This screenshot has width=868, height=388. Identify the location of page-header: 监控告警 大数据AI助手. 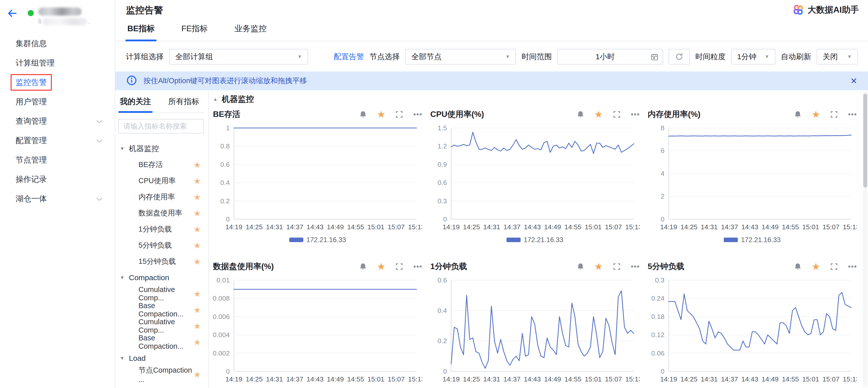
(492, 9).